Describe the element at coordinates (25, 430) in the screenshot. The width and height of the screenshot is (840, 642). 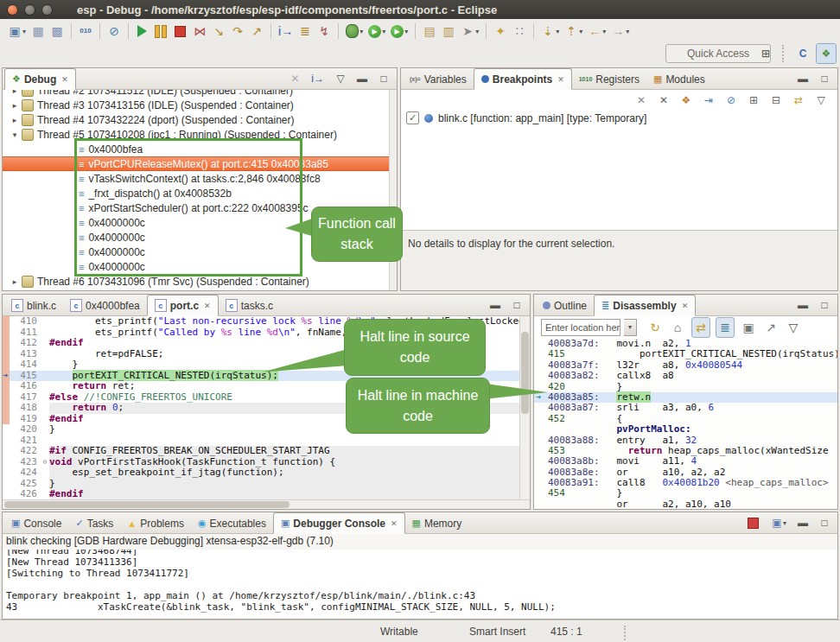
I see `line-number: 420` at that location.